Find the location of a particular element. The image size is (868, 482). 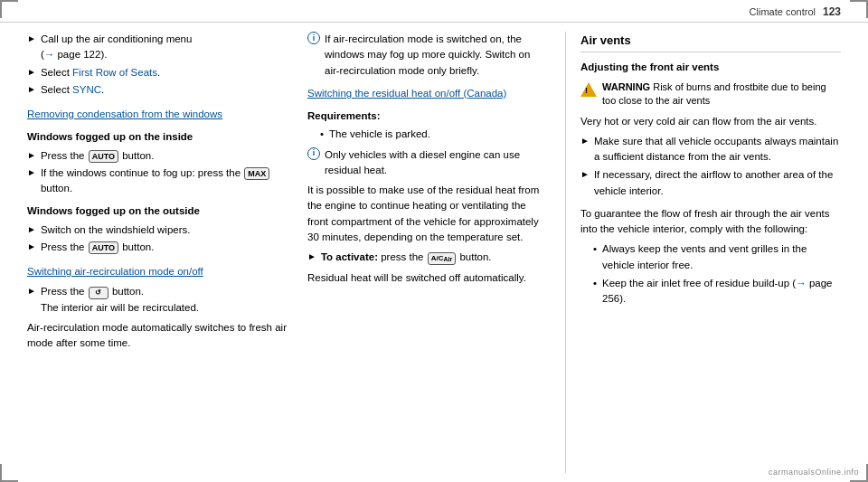

activate-text: To activate: is located at coordinates (349, 257).